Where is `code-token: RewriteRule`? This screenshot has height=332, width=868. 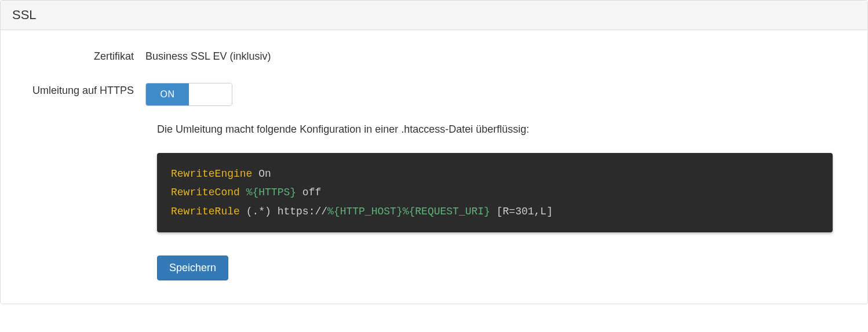
code-token: RewriteRule is located at coordinates (205, 211).